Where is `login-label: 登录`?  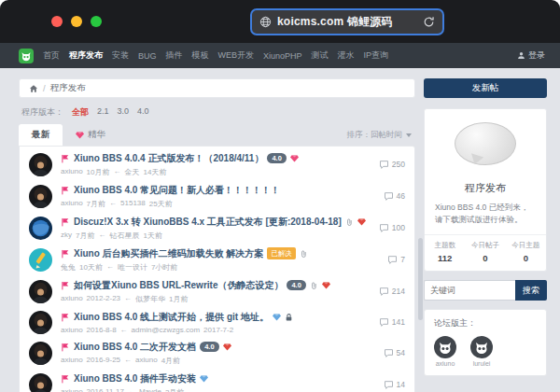 login-label: 登录 is located at coordinates (537, 56).